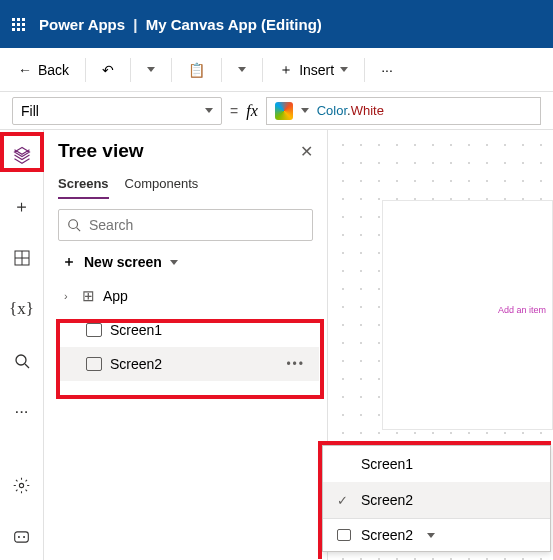  What do you see at coordinates (22, 155) in the screenshot?
I see `layers-icon` at bounding box center [22, 155].